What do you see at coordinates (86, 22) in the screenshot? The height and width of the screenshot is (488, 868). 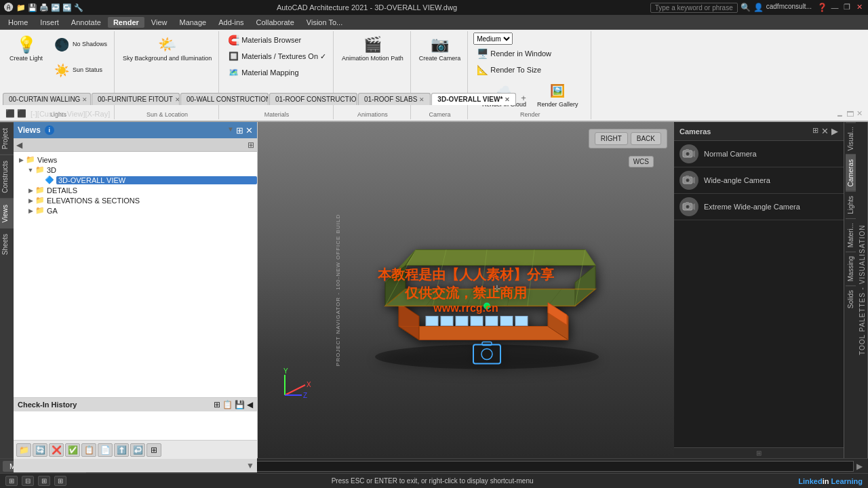 I see `menu-annotate: Annotate` at bounding box center [86, 22].